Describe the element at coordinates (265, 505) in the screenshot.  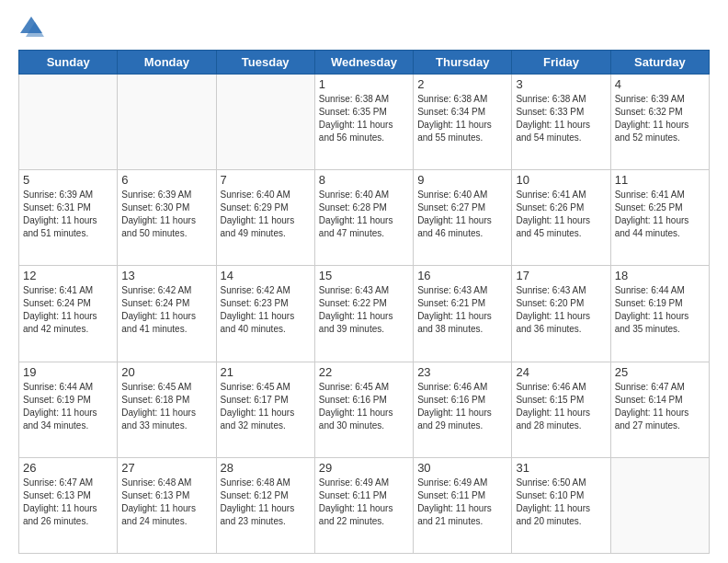
I see `calendar-cell: 28Sunrise: 6:48 AMSunset: 6:12 PMDayligh…` at that location.